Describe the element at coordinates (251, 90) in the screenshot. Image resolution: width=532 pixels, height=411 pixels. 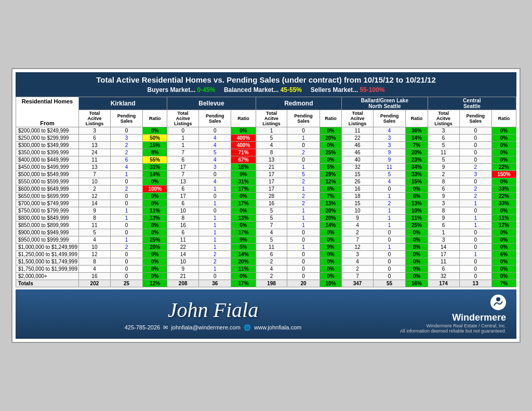
I see `balanced-market-label: Balanced Market...` at that location.